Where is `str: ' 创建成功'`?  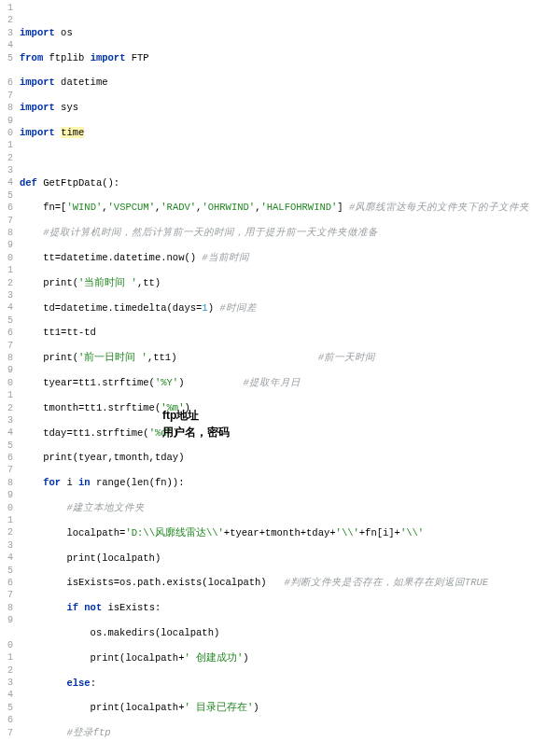
str: ' 创建成功' is located at coordinates (213, 658).